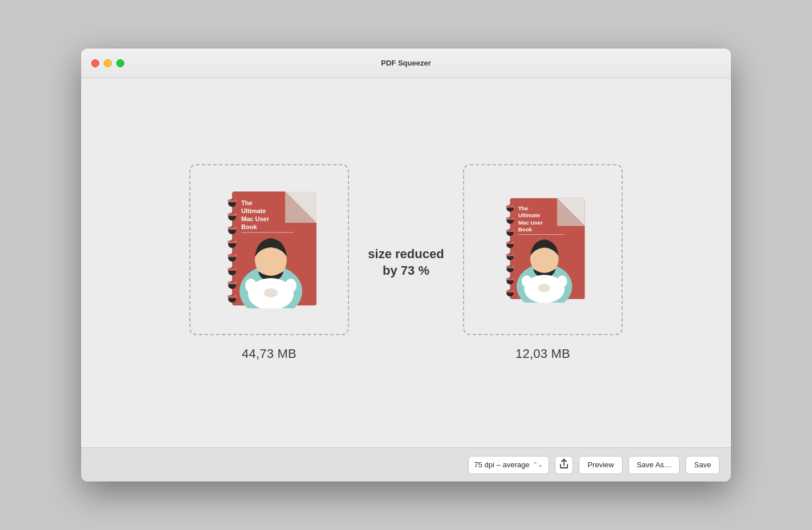  What do you see at coordinates (600, 465) in the screenshot?
I see `preview-button: Preview` at bounding box center [600, 465].